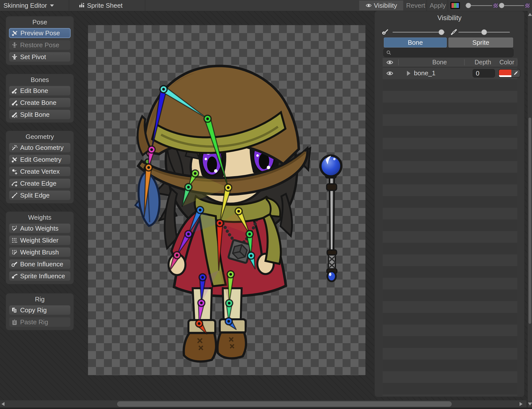 This screenshot has height=409, width=532. Describe the element at coordinates (505, 73) in the screenshot. I see `bone-color-swatch` at that location.